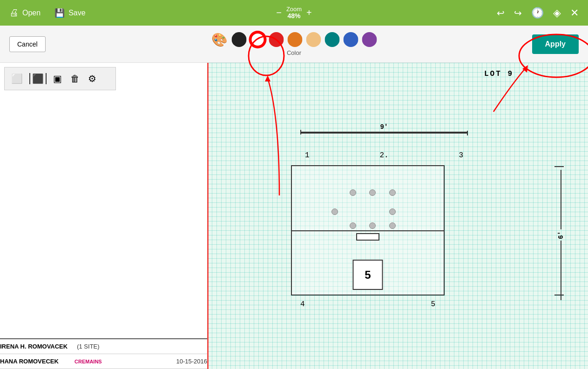 This screenshot has height=369, width=588. What do you see at coordinates (239, 40) in the screenshot?
I see `color-swatch-black` at bounding box center [239, 40].